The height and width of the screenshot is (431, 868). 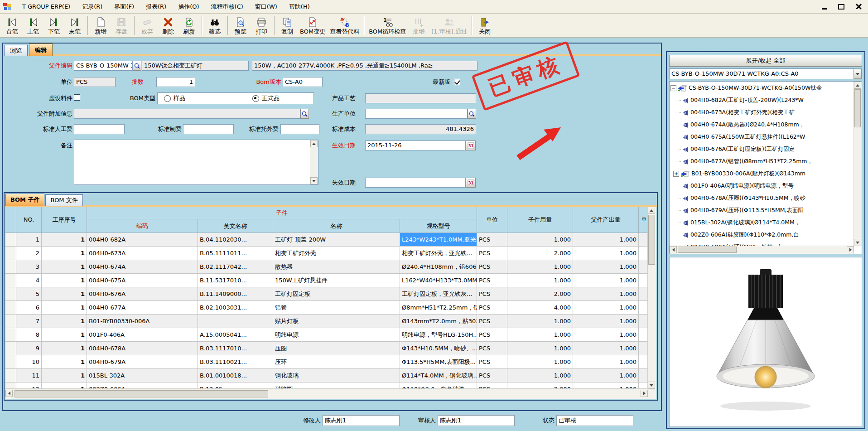 I want to click on tree-item: 004H0-673A(相变工矿灯外壳)(相变工矿, so click(x=762, y=112).